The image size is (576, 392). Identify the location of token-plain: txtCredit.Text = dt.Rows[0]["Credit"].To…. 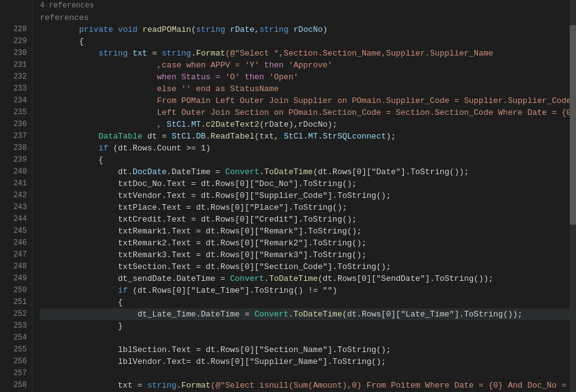
(199, 220).